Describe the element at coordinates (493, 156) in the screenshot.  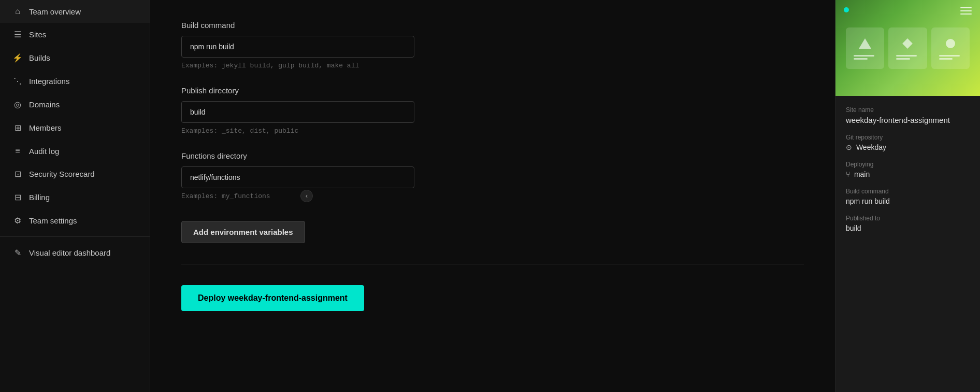
I see `functions-directory-label: Functions directory` at that location.